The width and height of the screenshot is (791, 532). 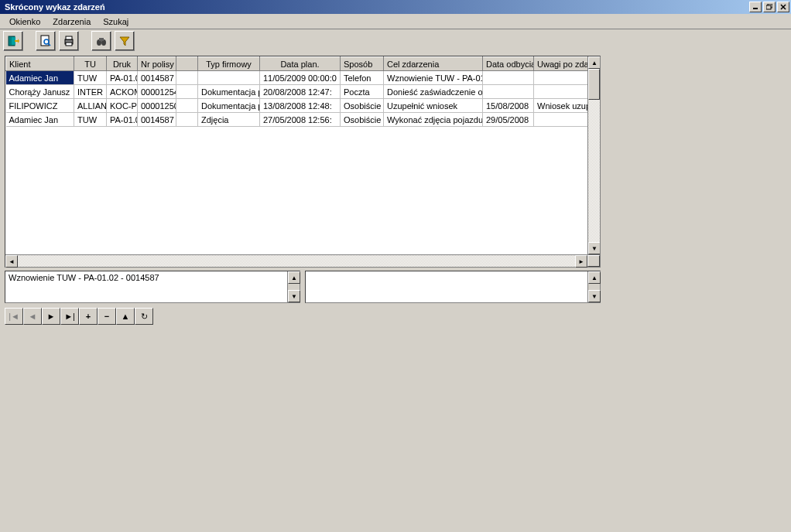 What do you see at coordinates (13, 41) in the screenshot?
I see `exit-button` at bounding box center [13, 41].